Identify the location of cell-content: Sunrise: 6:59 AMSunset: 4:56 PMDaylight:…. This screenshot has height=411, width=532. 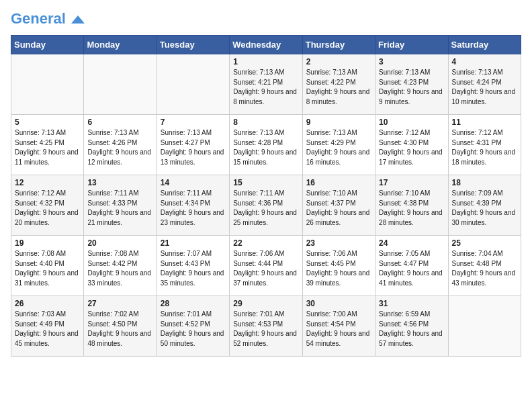
(411, 329).